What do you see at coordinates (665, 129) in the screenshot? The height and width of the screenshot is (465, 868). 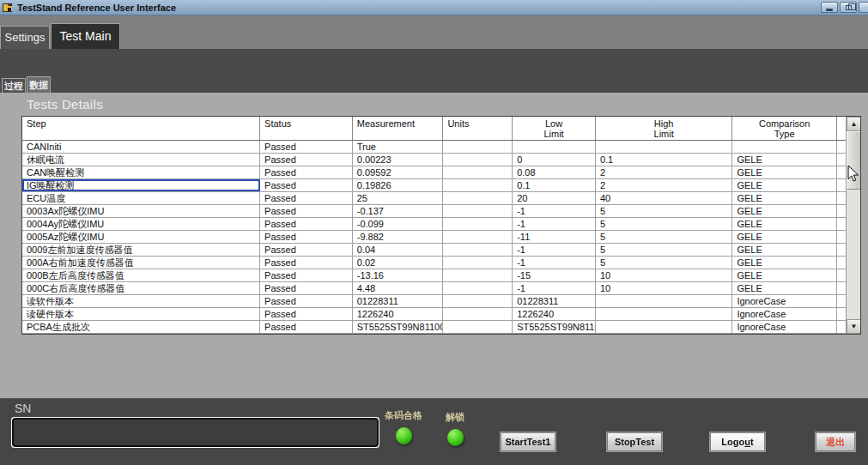 I see `column-header-high-limit: High Limit` at bounding box center [665, 129].